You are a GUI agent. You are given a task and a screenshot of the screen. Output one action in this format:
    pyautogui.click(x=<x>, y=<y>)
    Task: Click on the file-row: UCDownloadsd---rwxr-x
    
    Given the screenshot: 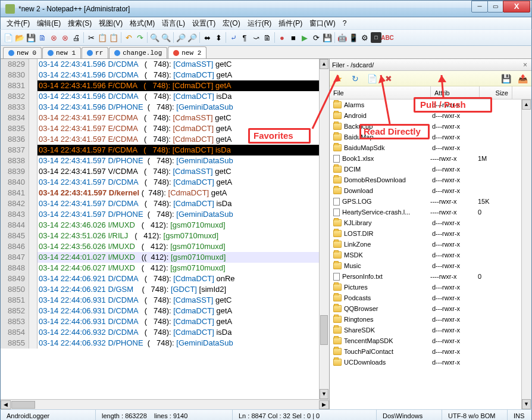 What is the action you would take?
    pyautogui.click(x=431, y=362)
    